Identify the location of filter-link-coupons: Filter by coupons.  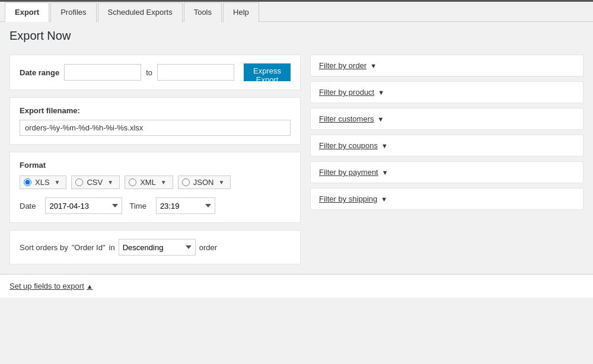
(349, 146).